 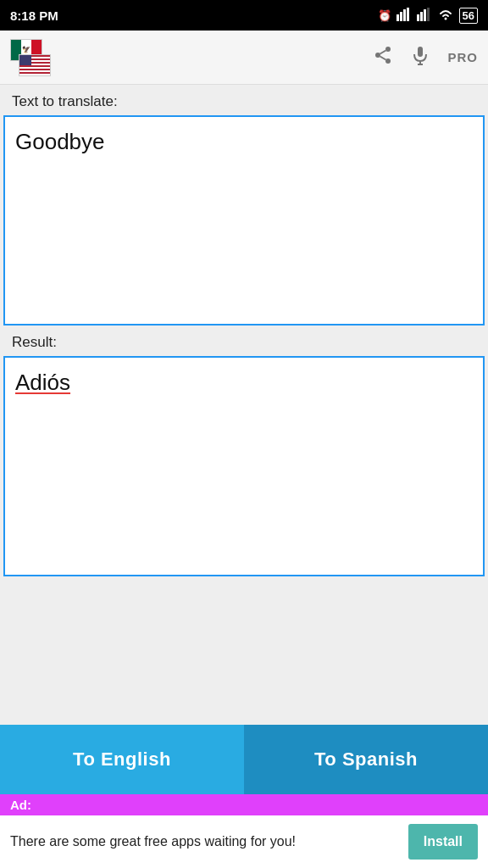 What do you see at coordinates (244, 341) in the screenshot?
I see `result-label: Result:` at bounding box center [244, 341].